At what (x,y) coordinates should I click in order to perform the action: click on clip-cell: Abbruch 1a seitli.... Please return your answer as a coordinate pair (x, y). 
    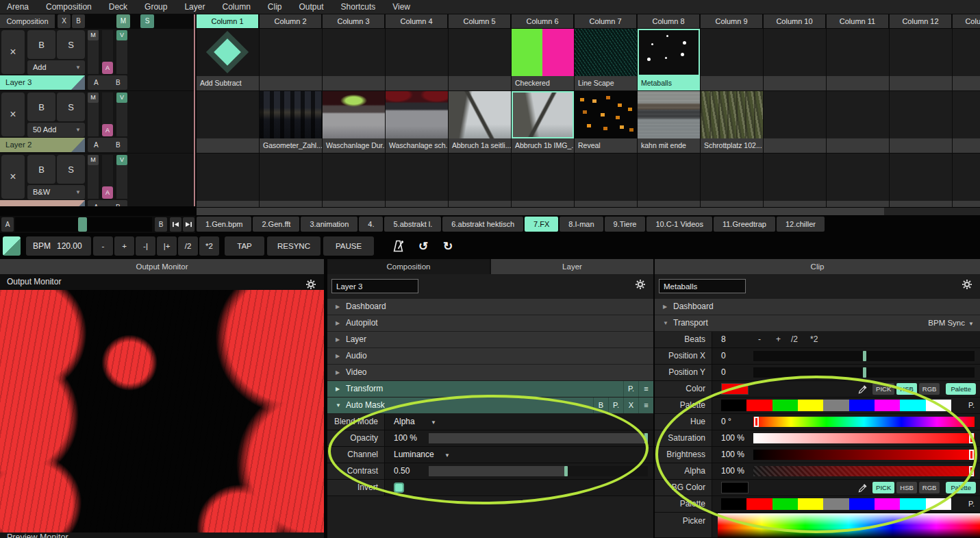
    Looking at the image, I should click on (479, 122).